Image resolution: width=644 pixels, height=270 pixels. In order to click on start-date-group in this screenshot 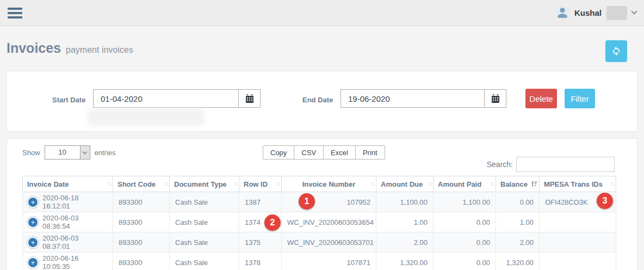, I will do `click(177, 99)`.